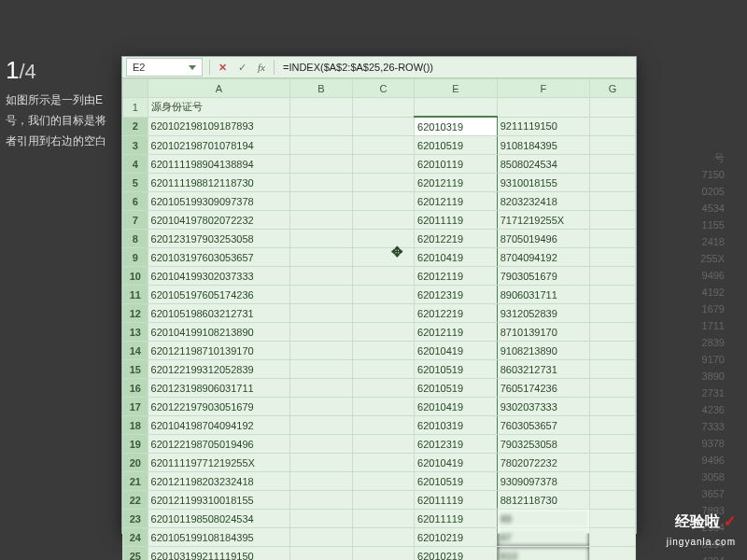 The width and height of the screenshot is (747, 560). Describe the element at coordinates (218, 554) in the screenshot. I see `cell: 620103199211119150` at that location.